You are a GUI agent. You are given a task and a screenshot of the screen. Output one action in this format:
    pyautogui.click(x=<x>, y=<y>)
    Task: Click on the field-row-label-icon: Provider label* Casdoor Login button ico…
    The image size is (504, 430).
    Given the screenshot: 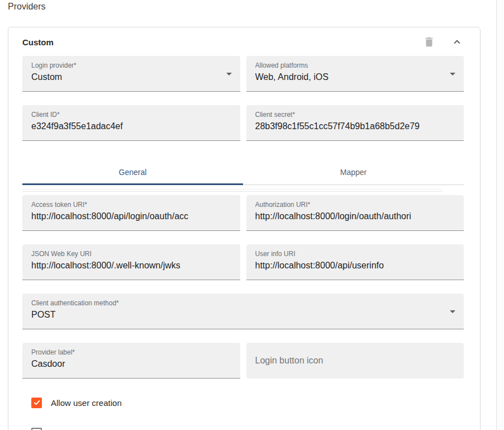 What is the action you would take?
    pyautogui.click(x=243, y=361)
    